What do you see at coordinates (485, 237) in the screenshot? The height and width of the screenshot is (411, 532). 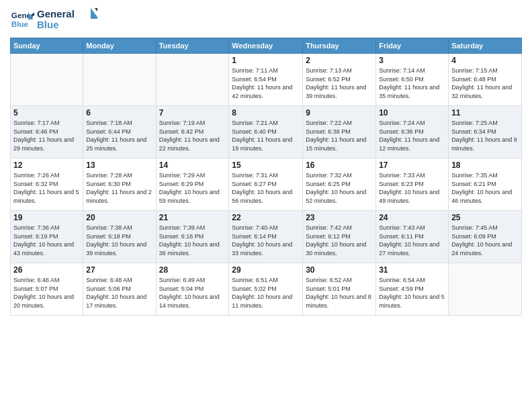 I see `calendar-cell: 25Sunrise: 7:45 AM Sunset: 6:09 PM Dayli…` at bounding box center [485, 237].